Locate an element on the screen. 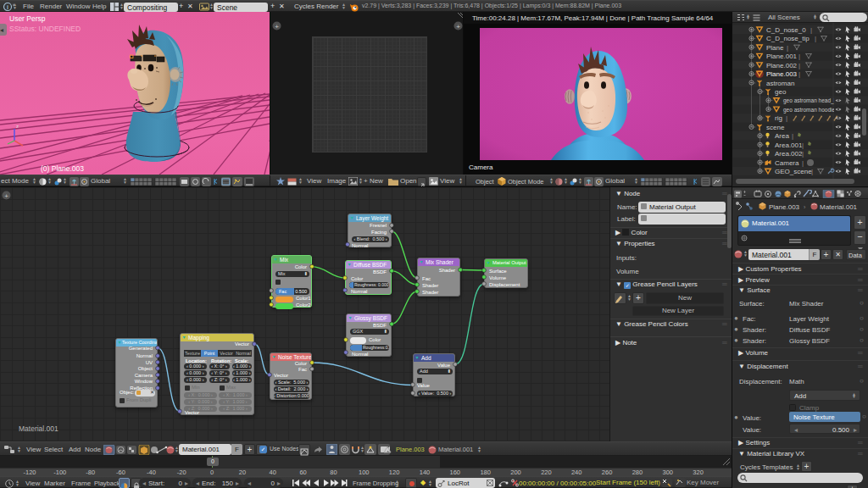  svg-text: Camera is located at coordinates (787, 163).